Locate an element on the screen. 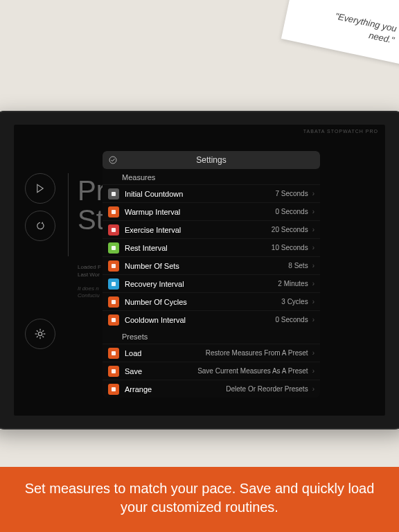  measure-row: Warmup Interval0 Seconds› is located at coordinates (211, 211).